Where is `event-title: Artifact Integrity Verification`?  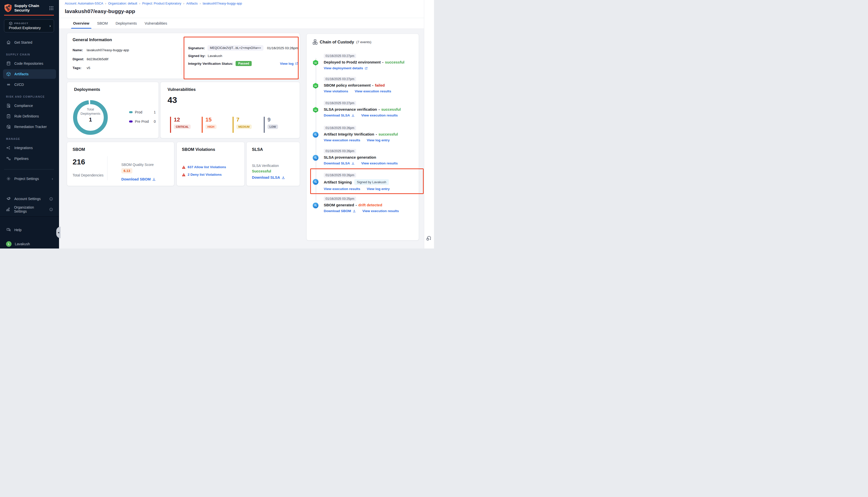 event-title: Artifact Integrity Verification is located at coordinates (349, 134).